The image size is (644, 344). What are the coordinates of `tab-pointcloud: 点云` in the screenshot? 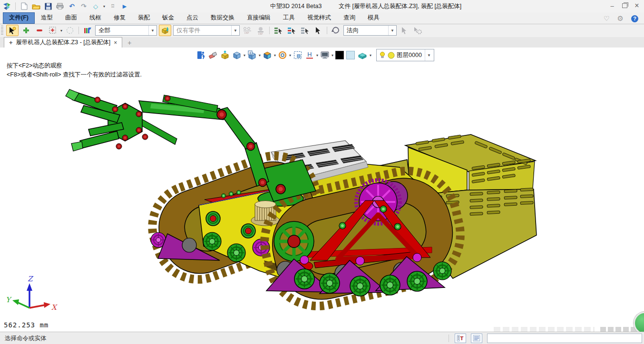 It's located at (192, 18).